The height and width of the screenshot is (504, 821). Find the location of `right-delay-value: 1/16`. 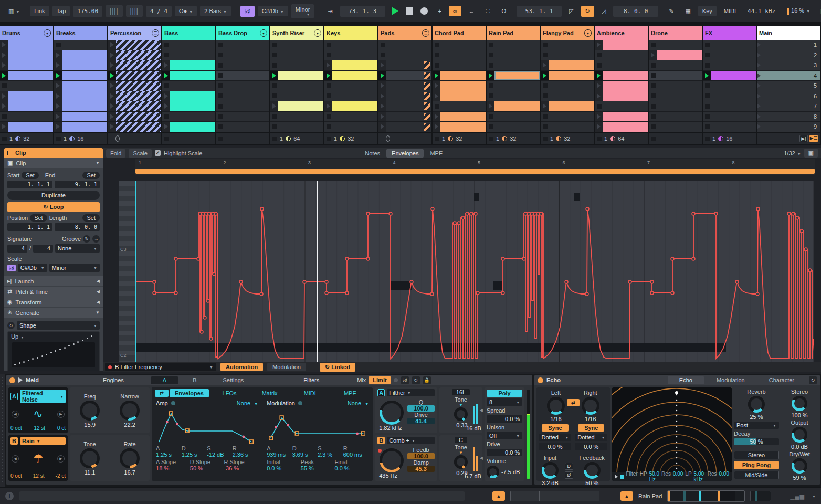

right-delay-value: 1/16 is located at coordinates (591, 419).